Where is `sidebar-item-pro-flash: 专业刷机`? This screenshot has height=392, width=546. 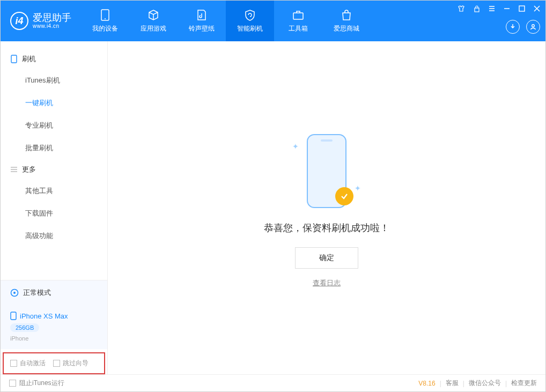 sidebar-item-pro-flash: 专业刷机 is located at coordinates (54, 125).